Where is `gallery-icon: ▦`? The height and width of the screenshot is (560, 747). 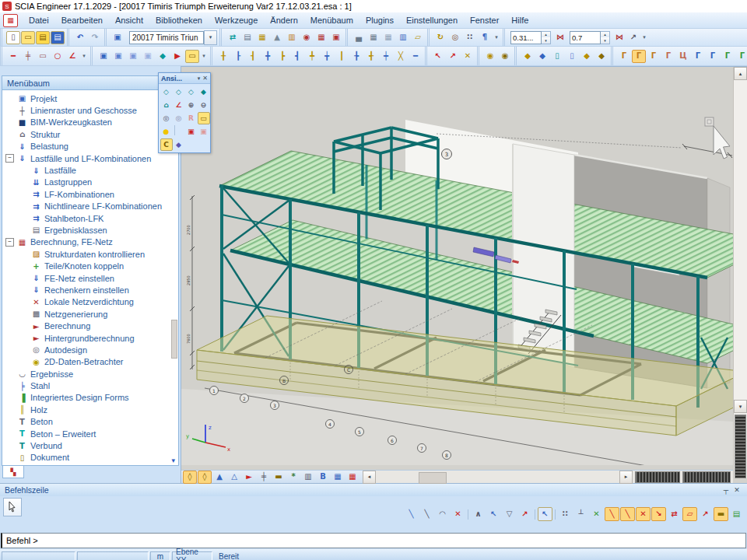 gallery-icon: ▦ is located at coordinates (374, 37).